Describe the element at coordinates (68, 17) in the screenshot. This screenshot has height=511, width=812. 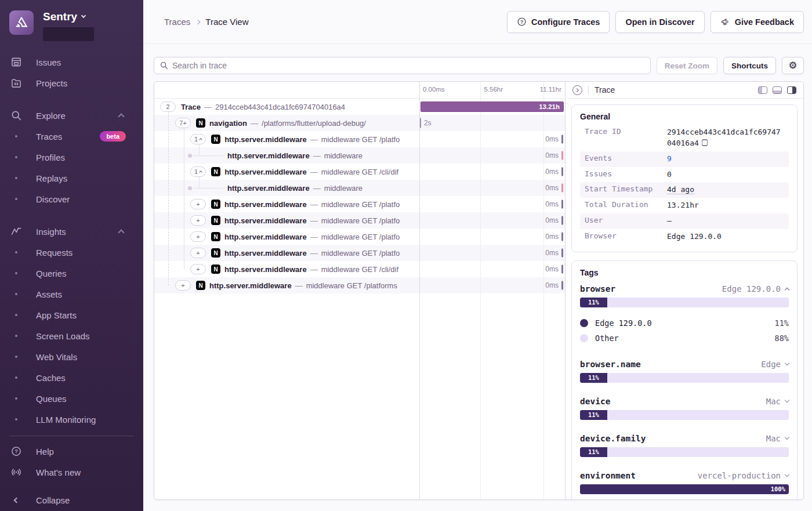
I see `org-switcher: Sentry` at that location.